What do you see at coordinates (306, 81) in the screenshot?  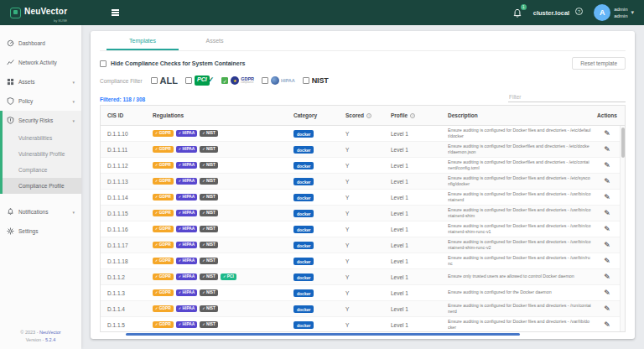 I see `compliance-filter-nist-checkbox: ✓` at bounding box center [306, 81].